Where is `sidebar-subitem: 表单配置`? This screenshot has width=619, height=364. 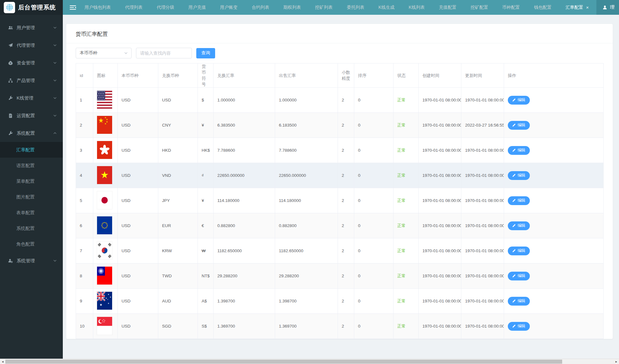 sidebar-subitem: 表单配置 is located at coordinates (31, 213).